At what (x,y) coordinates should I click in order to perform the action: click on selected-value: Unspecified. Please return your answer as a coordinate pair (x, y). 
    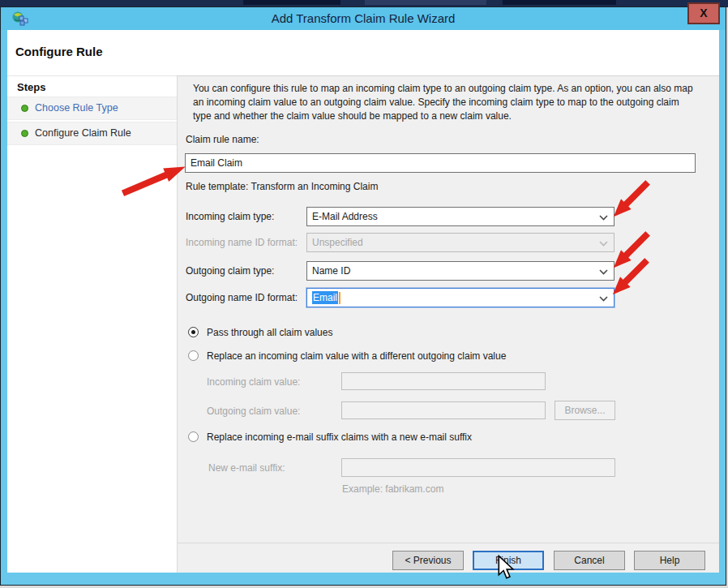
    Looking at the image, I should click on (337, 242).